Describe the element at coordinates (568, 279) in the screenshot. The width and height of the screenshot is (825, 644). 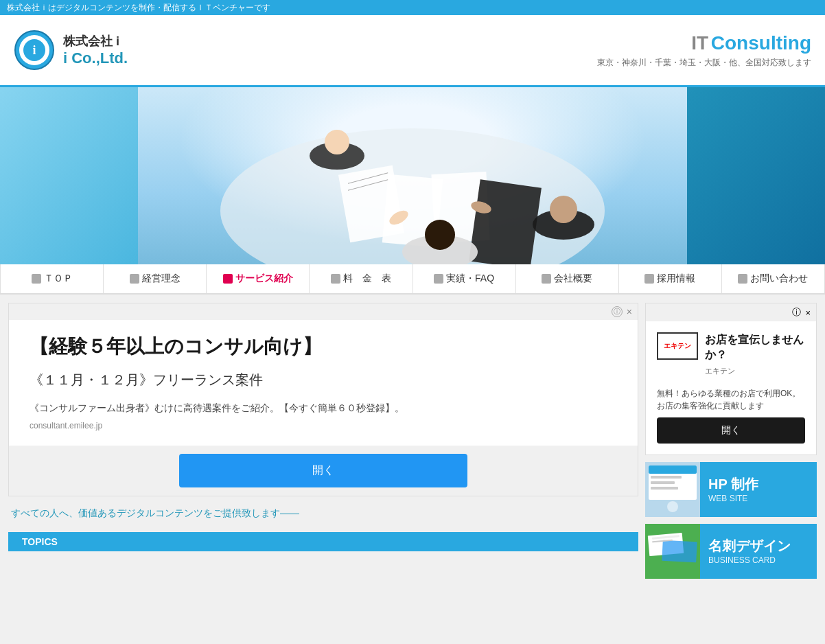
I see `nav-item-about: 会社概要` at that location.